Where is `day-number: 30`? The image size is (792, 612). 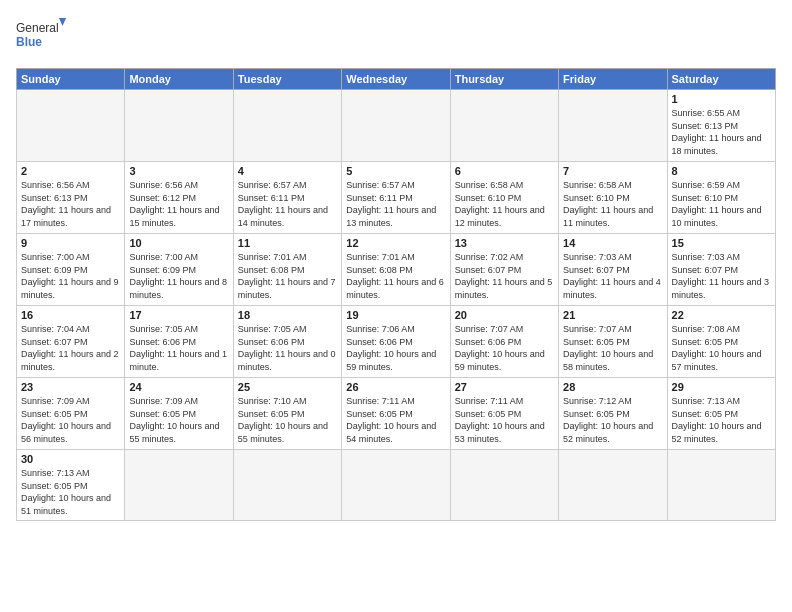
day-number: 30 is located at coordinates (70, 459).